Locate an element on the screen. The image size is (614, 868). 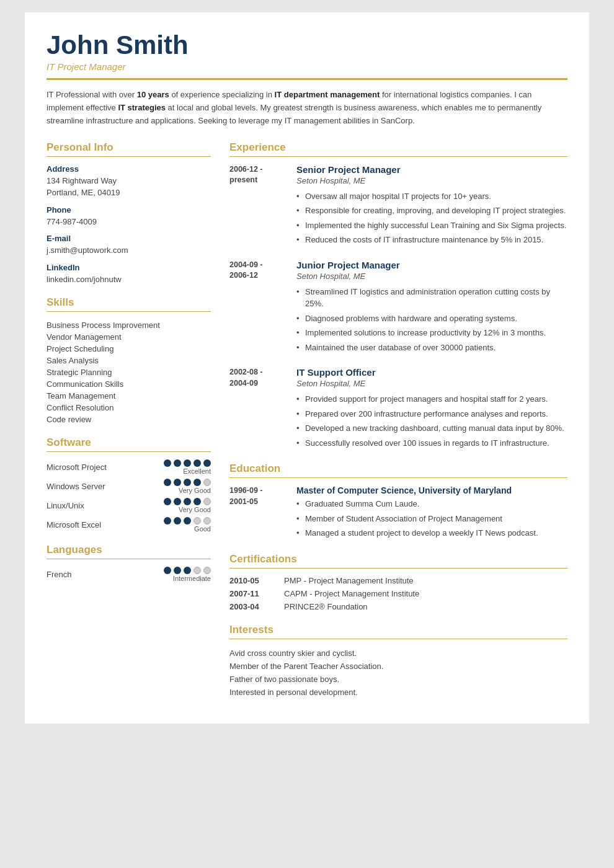
software-name: Linux/Unix is located at coordinates (66, 506).